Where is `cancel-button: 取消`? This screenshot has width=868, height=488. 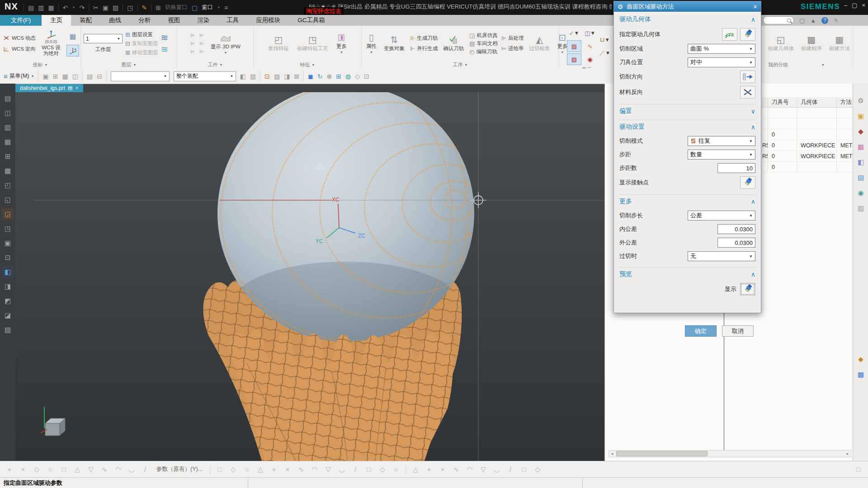 cancel-button: 取消 is located at coordinates (738, 331).